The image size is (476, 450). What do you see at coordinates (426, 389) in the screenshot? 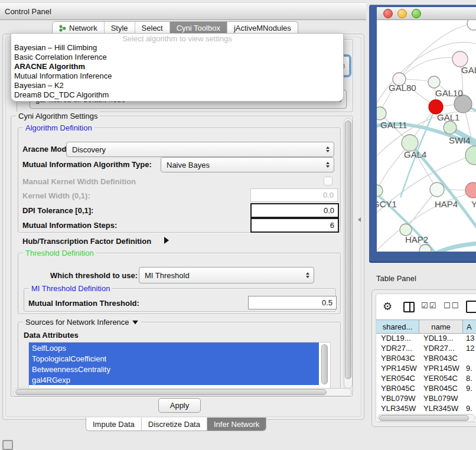
I see `table-row: YBR045CYBR045C9.` at bounding box center [426, 389].